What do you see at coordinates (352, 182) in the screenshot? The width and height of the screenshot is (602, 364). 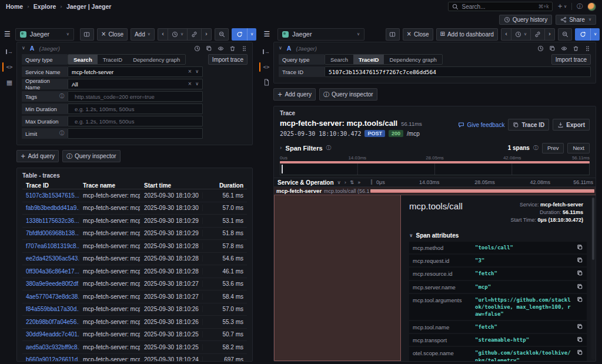 I see `collapse-all-icon: ⇅` at bounding box center [352, 182].